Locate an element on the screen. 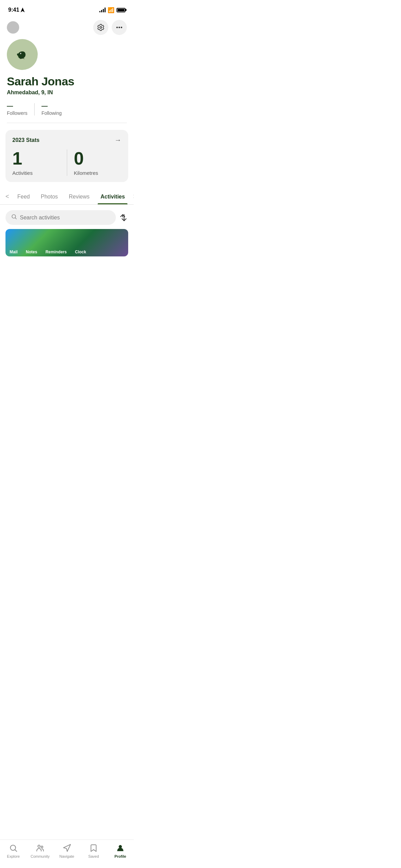  back-button is located at coordinates (13, 27).